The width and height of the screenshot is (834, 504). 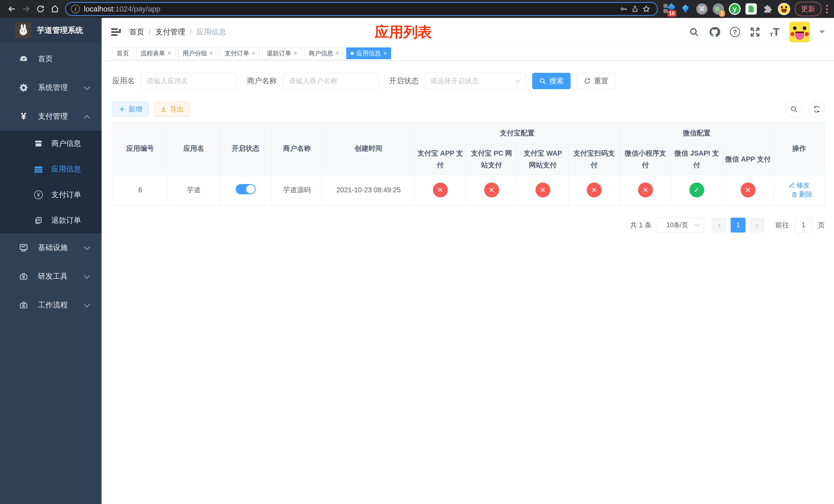 I want to click on sidebar-item-app-info: 应用信息, so click(x=51, y=169).